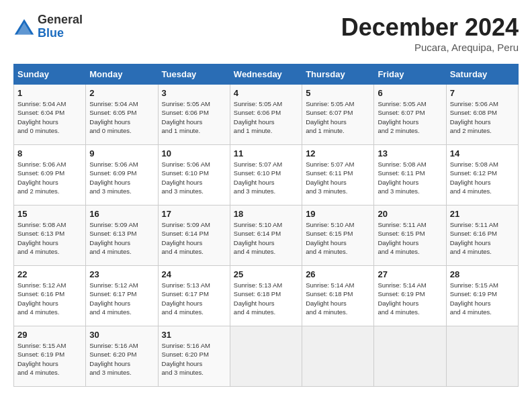 The width and height of the screenshot is (532, 411). Describe the element at coordinates (51, 33) in the screenshot. I see `logo-blue-text: Blue` at that location.